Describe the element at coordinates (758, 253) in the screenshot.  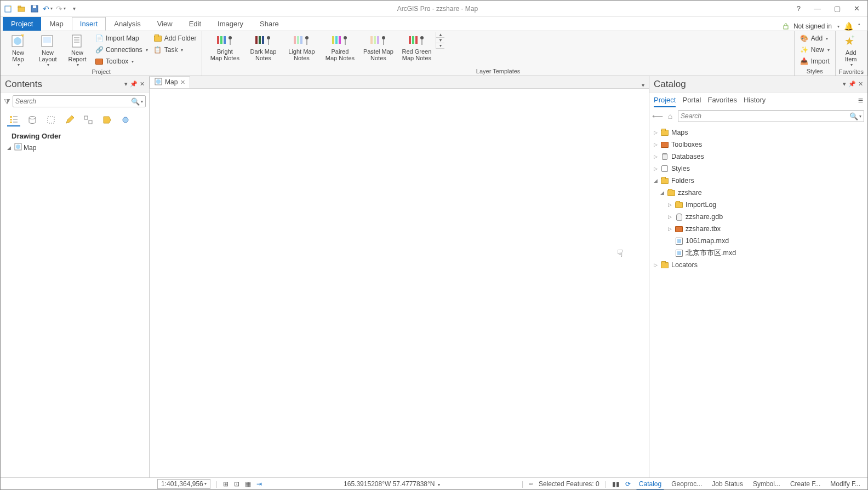
I see `tree-mxd2: 北京市市区.mxd` at that location.